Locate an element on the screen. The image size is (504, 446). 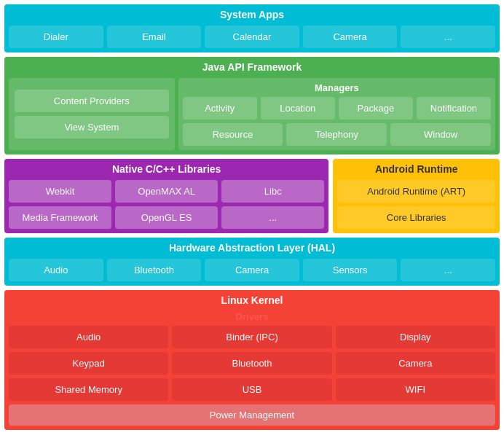
managers-row1: Activity Location Package Notification is located at coordinates (336, 108).